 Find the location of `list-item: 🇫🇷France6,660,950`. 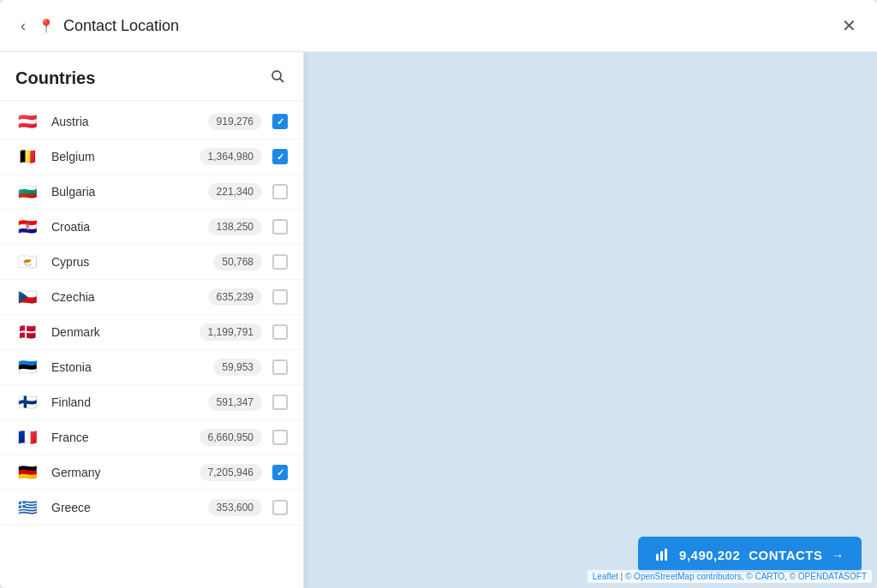

list-item: 🇫🇷France6,660,950 is located at coordinates (152, 438).